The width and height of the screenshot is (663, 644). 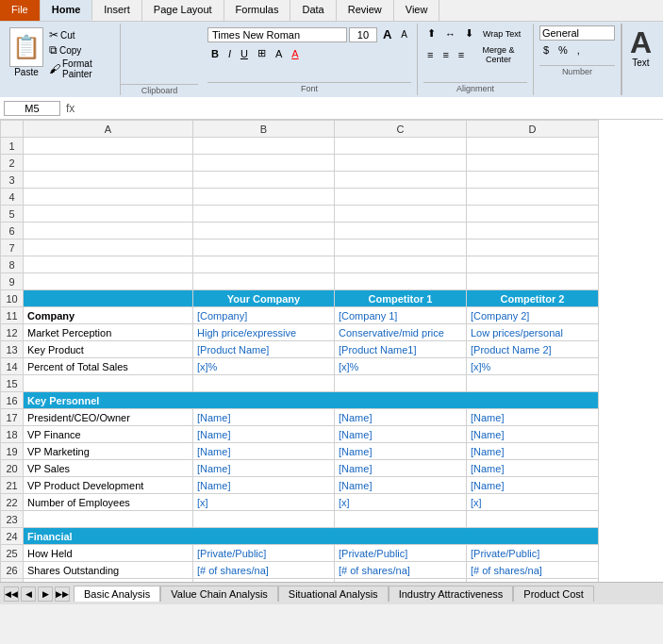 What do you see at coordinates (451, 594) in the screenshot?
I see `sheet-tab-industry: Industry Attractiveness` at bounding box center [451, 594].